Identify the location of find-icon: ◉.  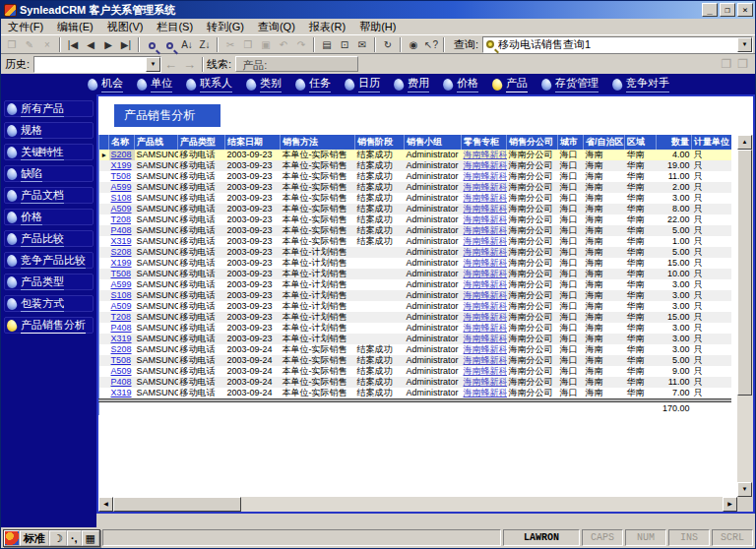
(413, 45).